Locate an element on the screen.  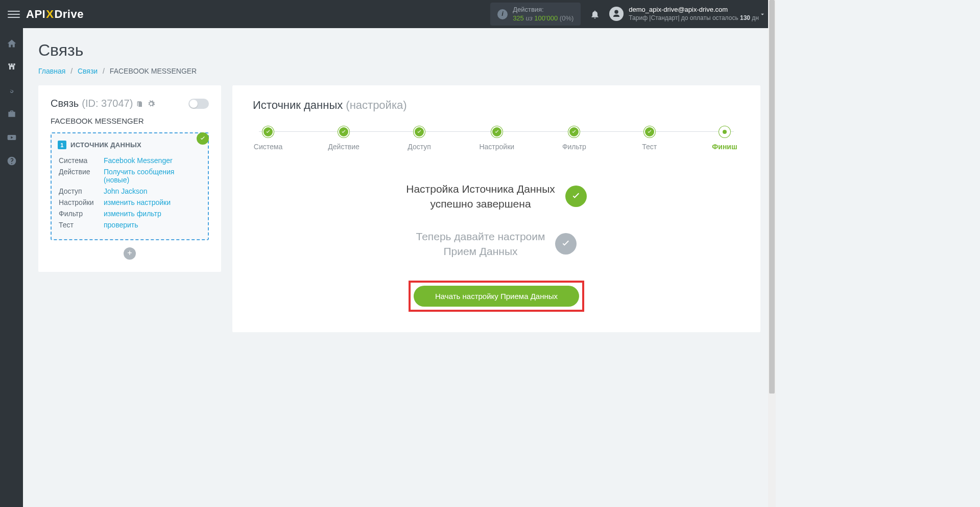
sidebar-help-icon is located at coordinates (12, 161).